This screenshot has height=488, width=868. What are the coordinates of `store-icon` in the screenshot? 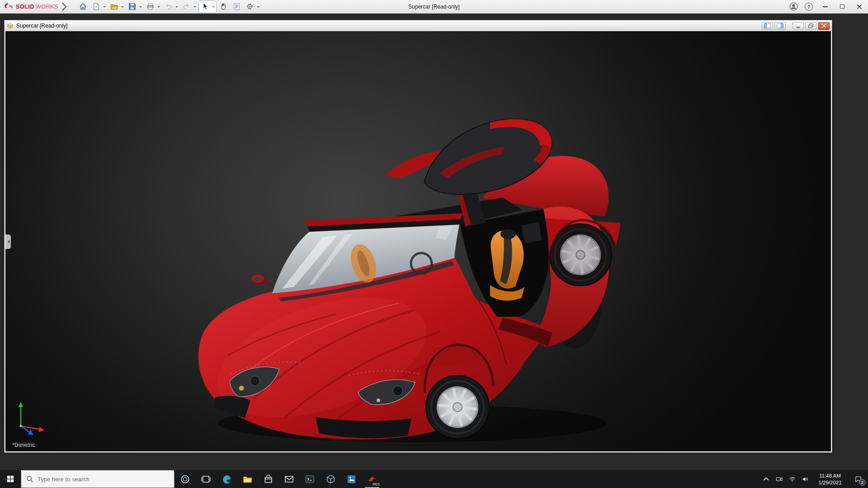 It's located at (269, 479).